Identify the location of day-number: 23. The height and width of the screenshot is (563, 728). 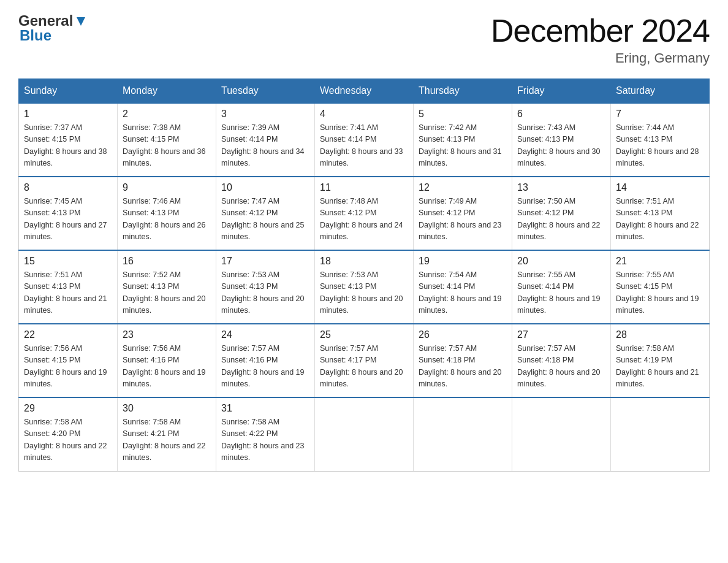
(167, 335).